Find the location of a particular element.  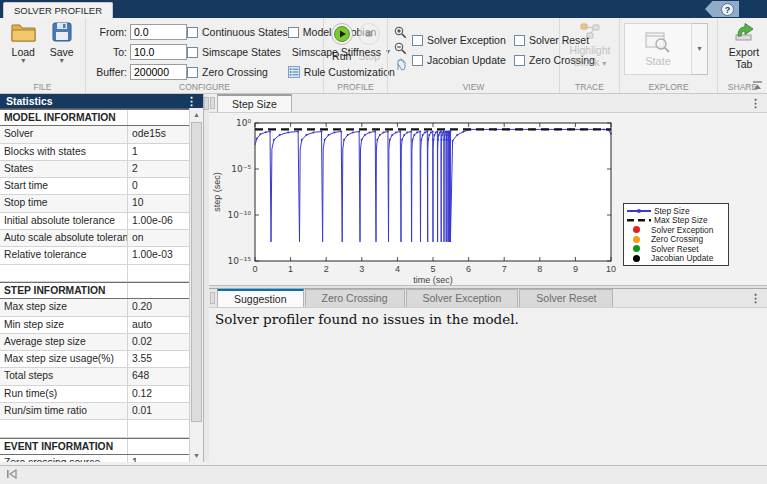

stats-label: Run/sim time ratio is located at coordinates (64, 411).